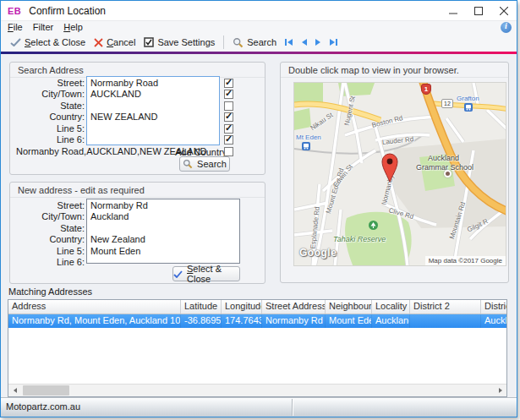  Describe the element at coordinates (15, 390) in the screenshot. I see `scroll-left-button` at that location.